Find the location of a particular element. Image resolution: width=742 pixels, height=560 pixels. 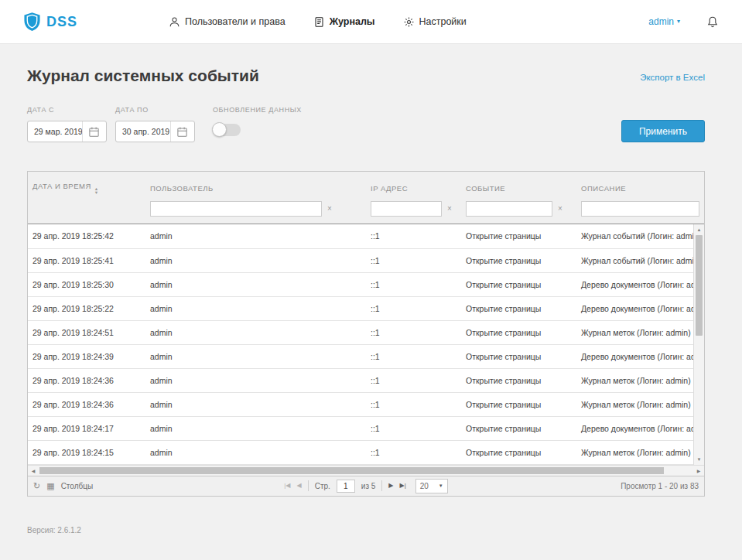

date-from-group: ДАТА С is located at coordinates (67, 124).